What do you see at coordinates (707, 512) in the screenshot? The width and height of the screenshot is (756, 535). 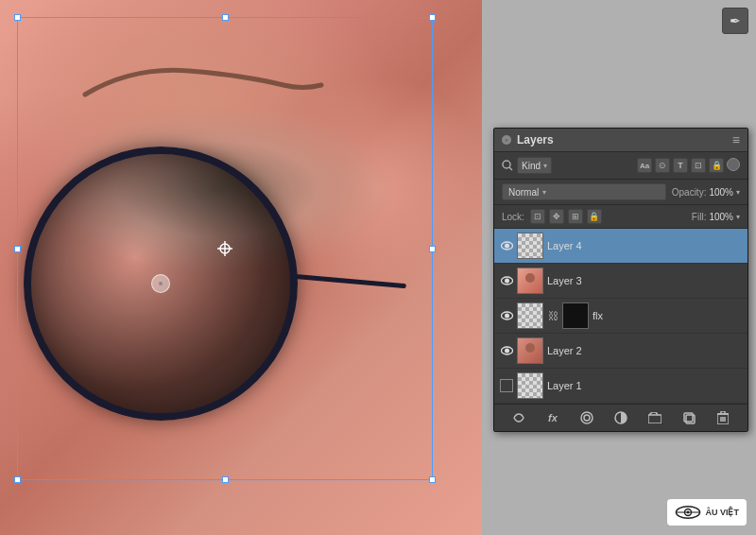 I see `watermark: ÂU VIỆT` at bounding box center [707, 512].